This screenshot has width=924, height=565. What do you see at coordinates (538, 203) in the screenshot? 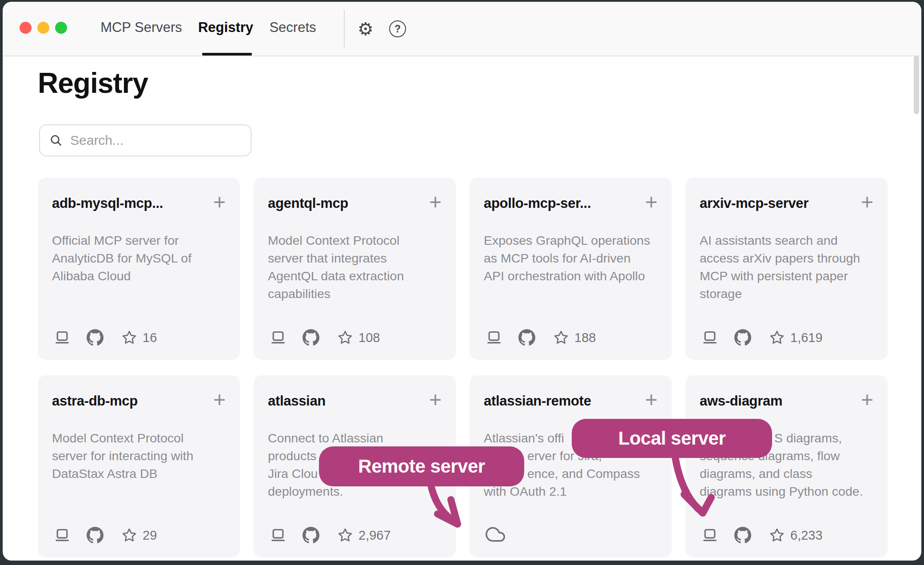
I see `server-name: apollo-mcp-ser...` at bounding box center [538, 203].